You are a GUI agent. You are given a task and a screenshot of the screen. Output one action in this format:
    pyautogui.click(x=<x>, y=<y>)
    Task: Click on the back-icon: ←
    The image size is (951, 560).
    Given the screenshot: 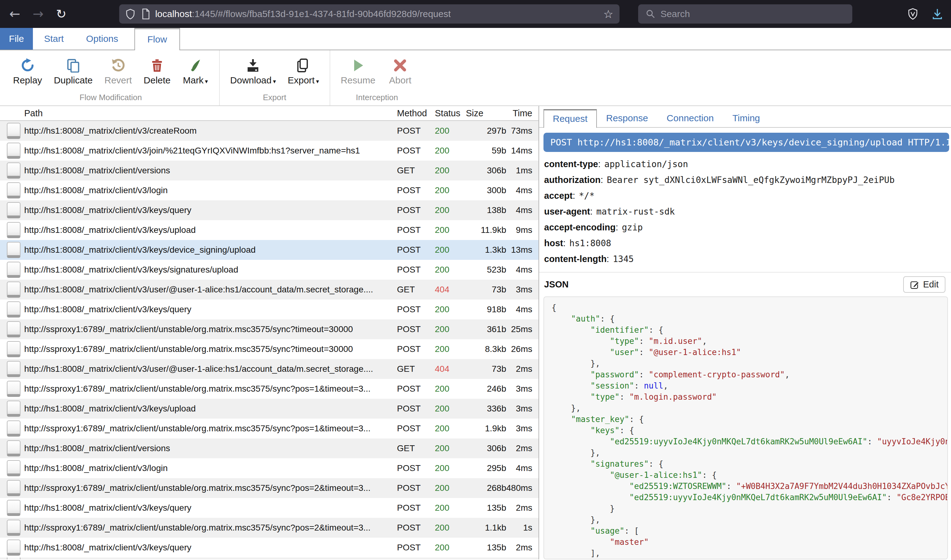 What is the action you would take?
    pyautogui.click(x=15, y=14)
    